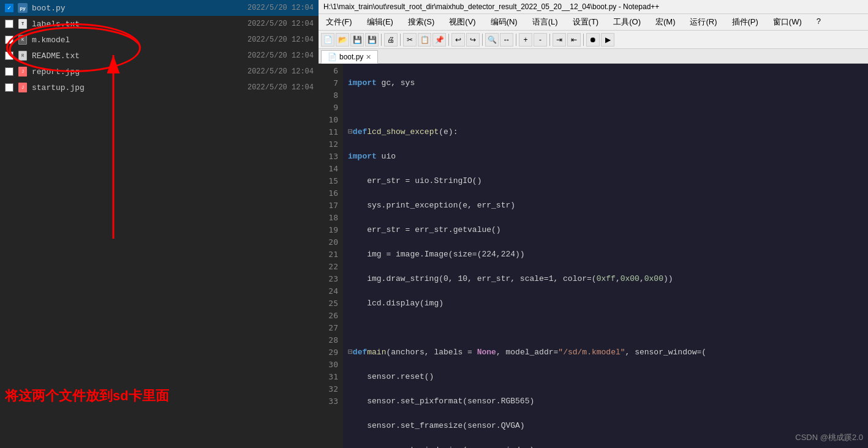 Image resolution: width=868 pixels, height=448 pixels. What do you see at coordinates (605, 255) in the screenshot?
I see `code-line-13: img = image.Image(size=(224,224))` at bounding box center [605, 255].